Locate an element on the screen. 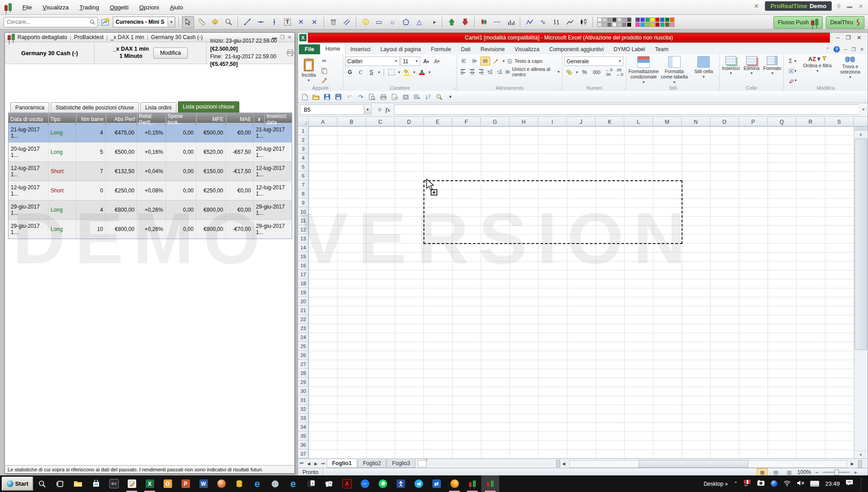 The height and width of the screenshot is (492, 868). decrease-indent-button is located at coordinates (490, 72).